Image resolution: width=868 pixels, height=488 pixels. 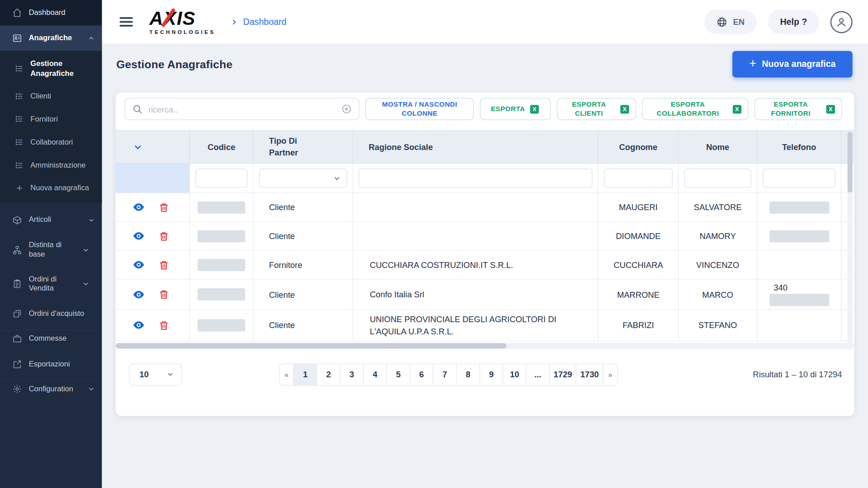 What do you see at coordinates (718, 147) in the screenshot?
I see `column-header-nome: Nome` at bounding box center [718, 147].